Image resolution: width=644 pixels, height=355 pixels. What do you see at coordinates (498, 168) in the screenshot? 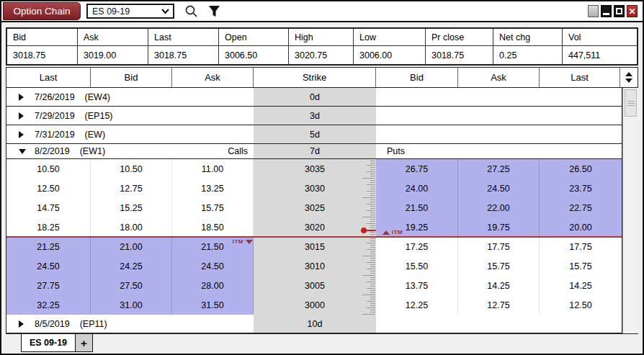
I see `cell-put-ask: 27.25` at bounding box center [498, 168].